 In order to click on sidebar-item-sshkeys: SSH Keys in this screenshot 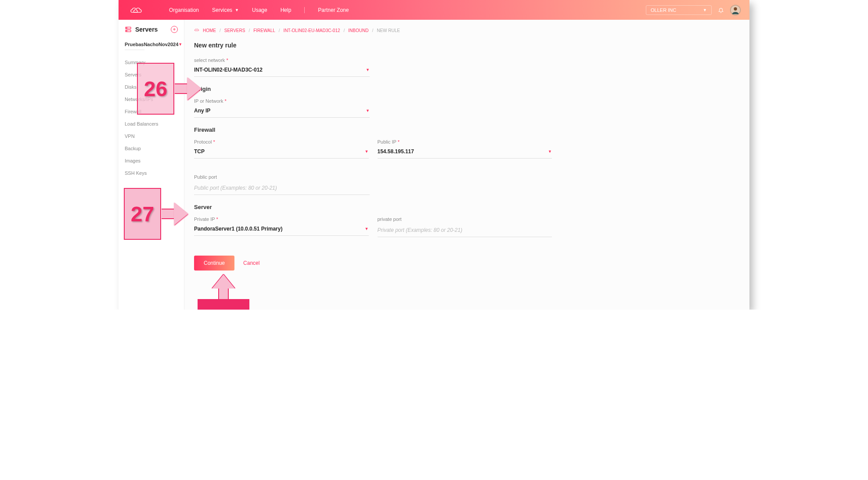, I will do `click(151, 173)`.